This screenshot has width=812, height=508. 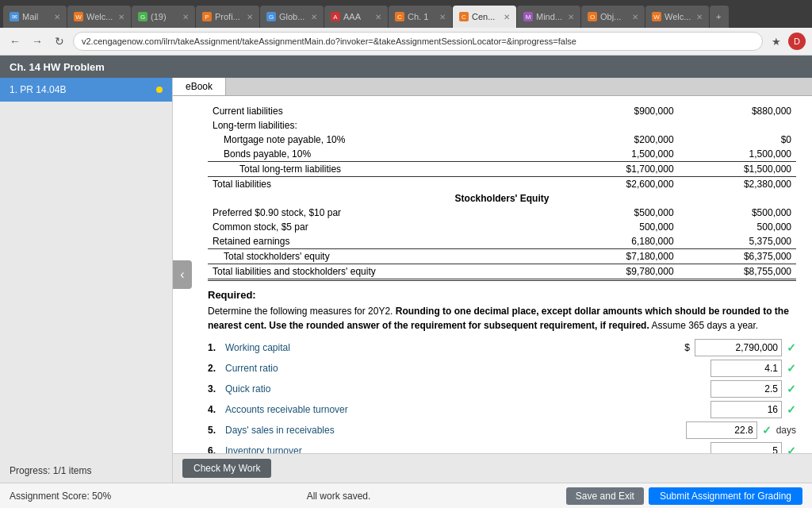 I want to click on tab-aaa: A AAA ✕, so click(x=356, y=17).